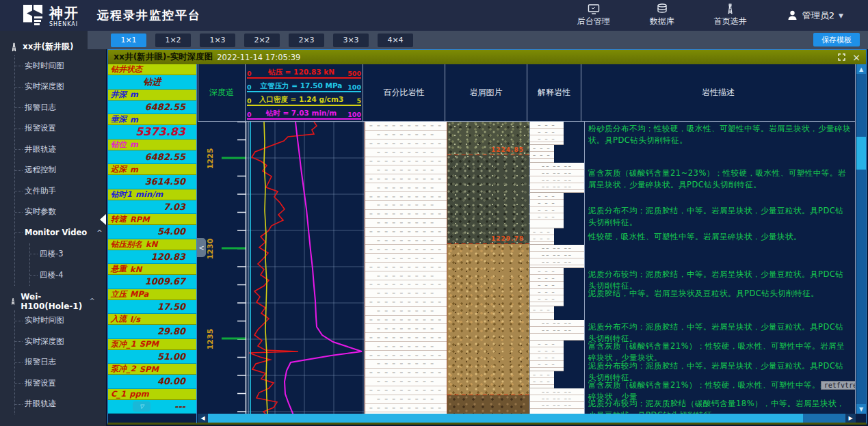 Image resolution: width=868 pixels, height=426 pixels. Describe the element at coordinates (149, 344) in the screenshot. I see `param-unit: SPM` at that location.